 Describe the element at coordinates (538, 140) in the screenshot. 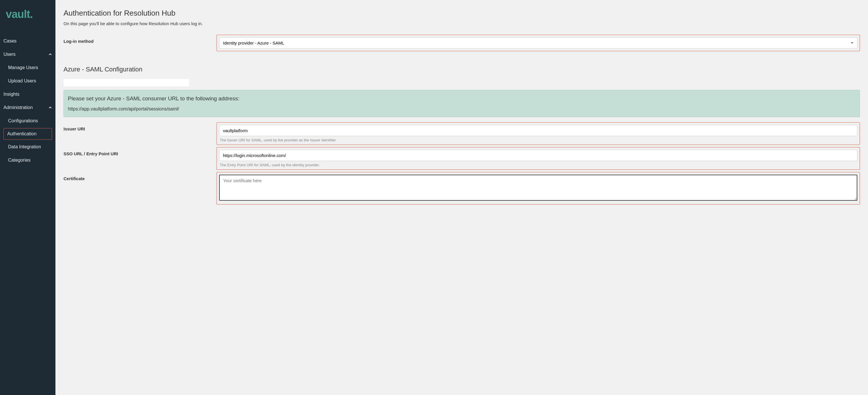

I see `issuer-uri-helper: The Issuer URI for SAML, used by the pro…` at that location.